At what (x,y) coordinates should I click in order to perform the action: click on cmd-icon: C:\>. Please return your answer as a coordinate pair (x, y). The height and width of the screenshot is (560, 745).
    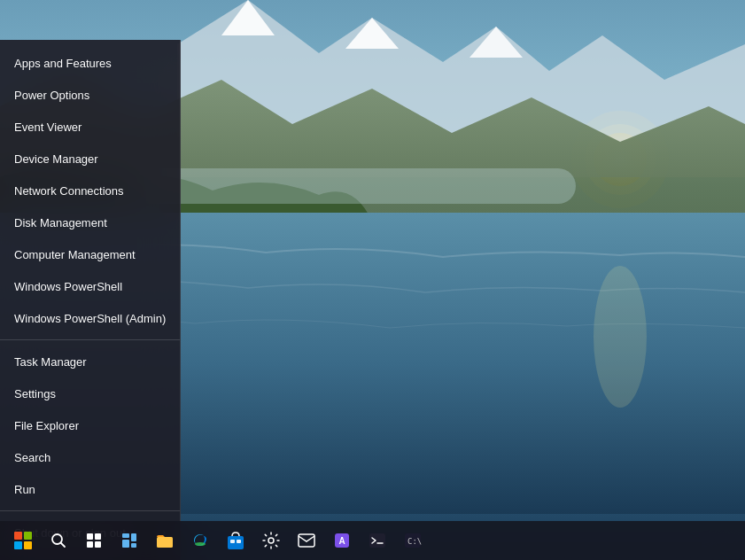
    Looking at the image, I should click on (413, 541).